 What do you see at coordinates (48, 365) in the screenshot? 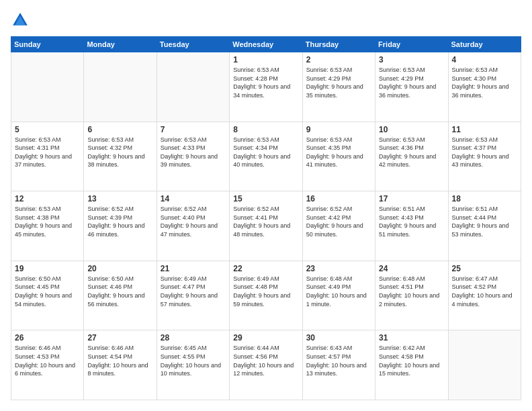
I see `day-cell: 26Sunrise: 6:46 AMSunset: 4:53 PMDayligh…` at bounding box center [48, 365].